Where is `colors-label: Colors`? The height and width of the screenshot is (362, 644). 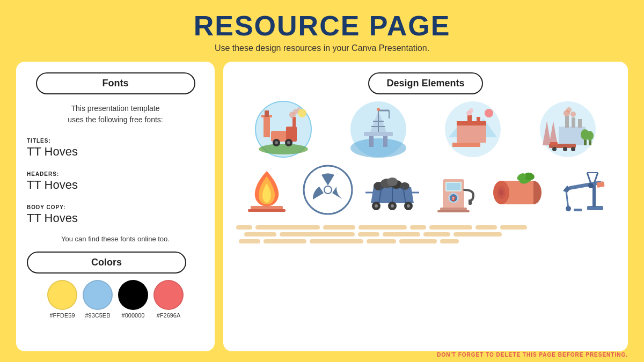 colors-label: Colors is located at coordinates (106, 263).